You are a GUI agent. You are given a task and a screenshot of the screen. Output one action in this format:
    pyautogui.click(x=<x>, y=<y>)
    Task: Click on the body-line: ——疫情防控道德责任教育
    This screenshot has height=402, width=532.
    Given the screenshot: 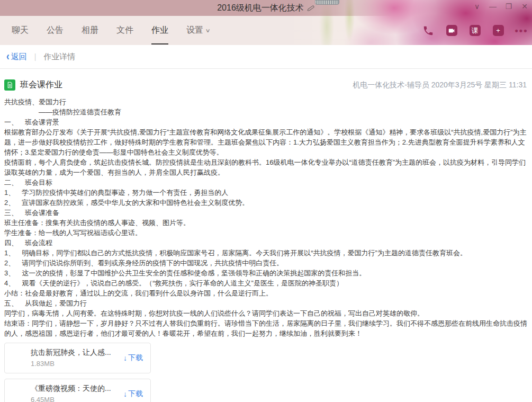 What is the action you would take?
    pyautogui.click(x=266, y=112)
    